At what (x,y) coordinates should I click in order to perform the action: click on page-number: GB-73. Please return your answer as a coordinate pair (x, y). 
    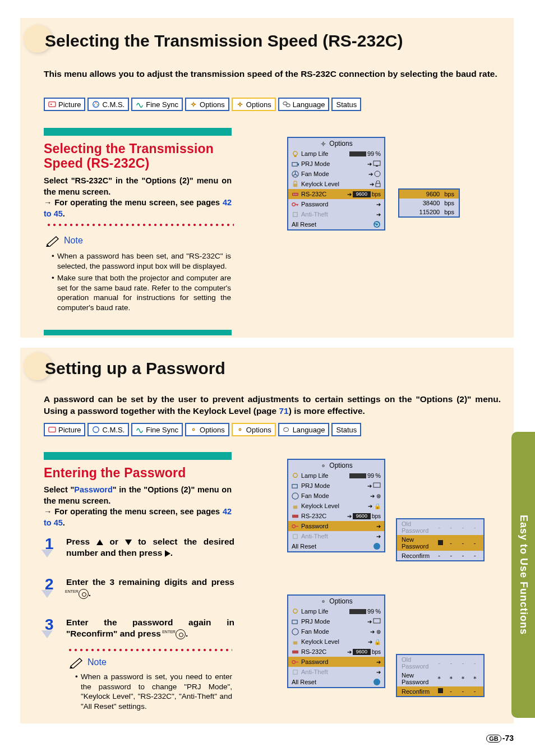
    Looking at the image, I should click on (500, 738).